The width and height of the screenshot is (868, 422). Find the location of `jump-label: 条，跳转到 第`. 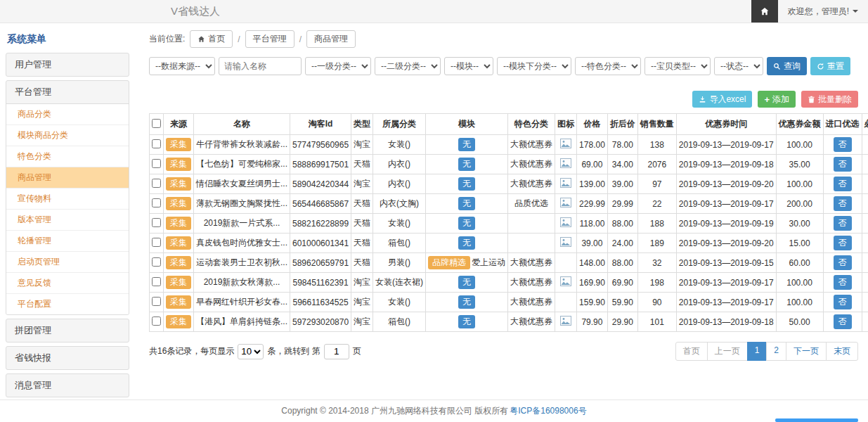

jump-label: 条，跳转到 第 is located at coordinates (294, 352).